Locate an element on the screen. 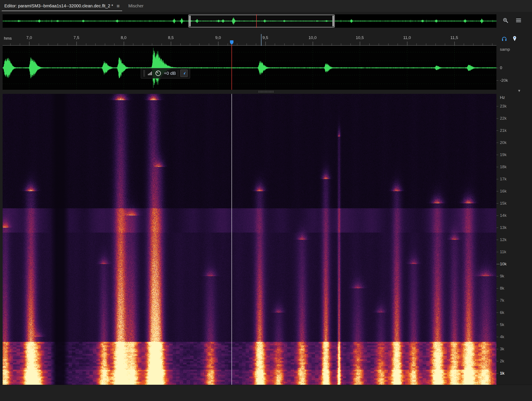 The image size is (532, 401). frequency-label: 7k is located at coordinates (502, 300).